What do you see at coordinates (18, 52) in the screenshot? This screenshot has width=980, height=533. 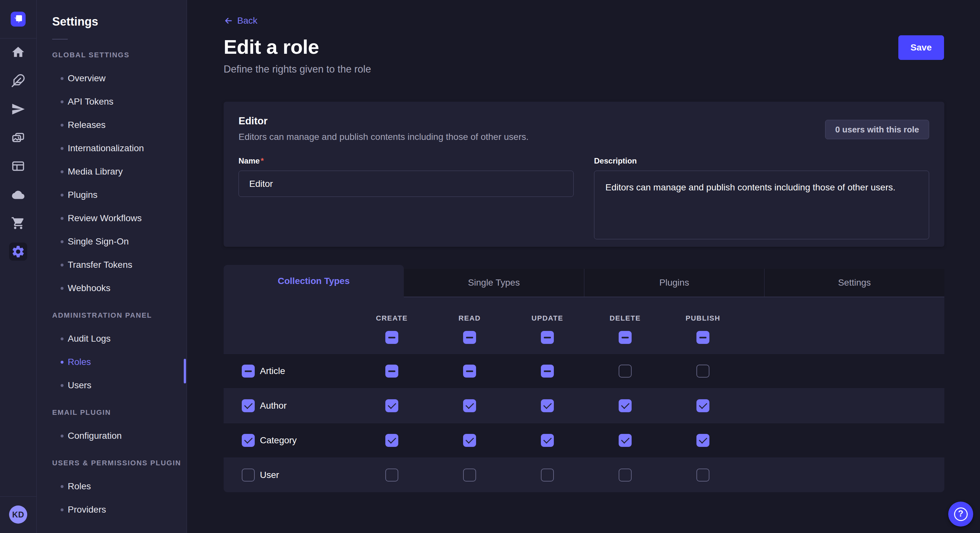 I see `home-icon` at bounding box center [18, 52].